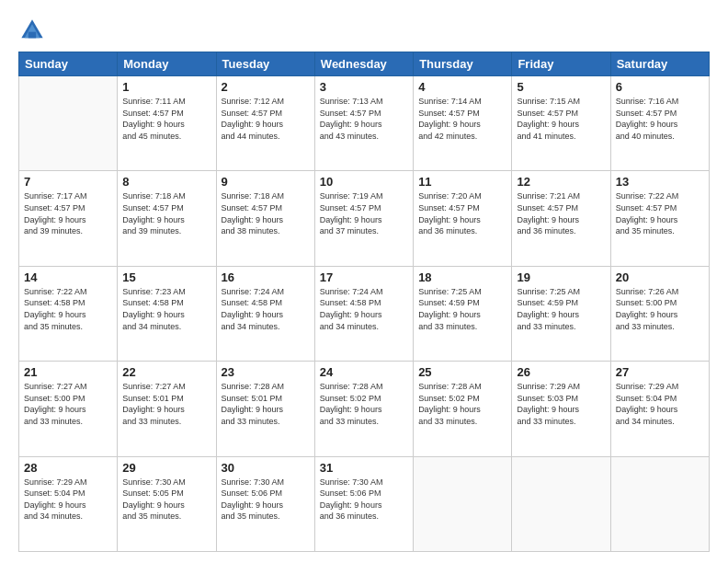 The height and width of the screenshot is (563, 728). Describe the element at coordinates (364, 64) in the screenshot. I see `weekday-header-row: SundayMondayTuesdayWednesdayThursdayFrid…` at that location.